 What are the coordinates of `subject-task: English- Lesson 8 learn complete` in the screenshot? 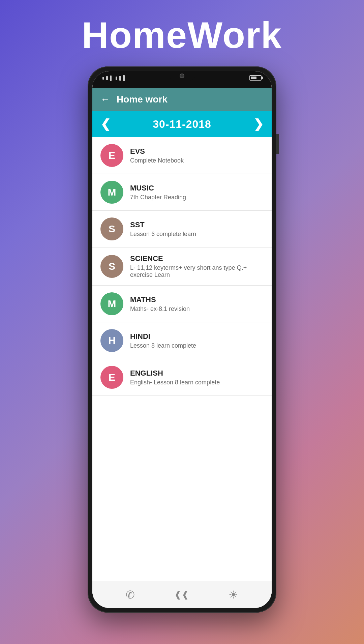 It's located at (197, 382).